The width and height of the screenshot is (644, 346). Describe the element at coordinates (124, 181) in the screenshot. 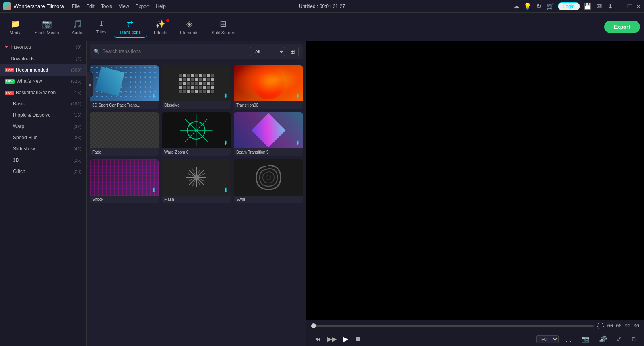

I see `transition-card-shock: ⬇ Shock` at that location.